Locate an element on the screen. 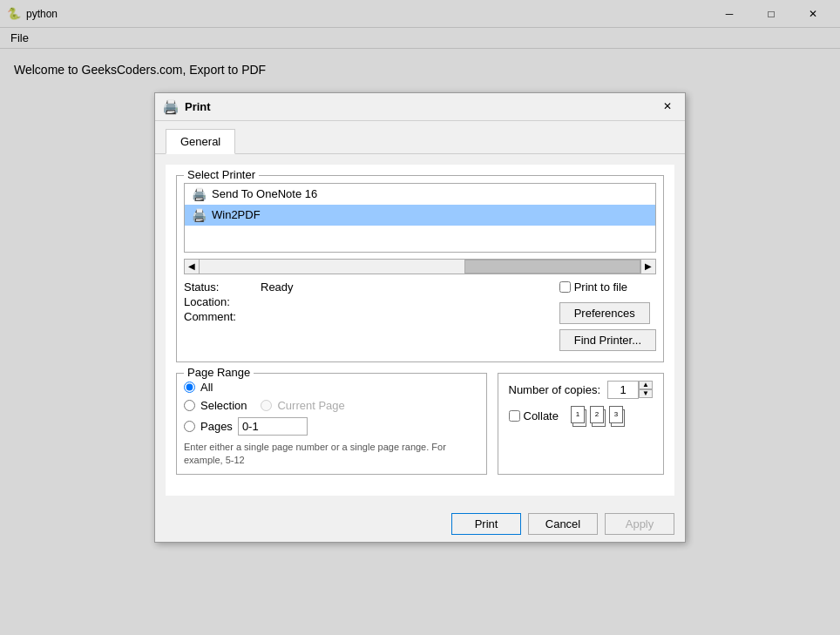  status-value: Ready is located at coordinates (277, 287).